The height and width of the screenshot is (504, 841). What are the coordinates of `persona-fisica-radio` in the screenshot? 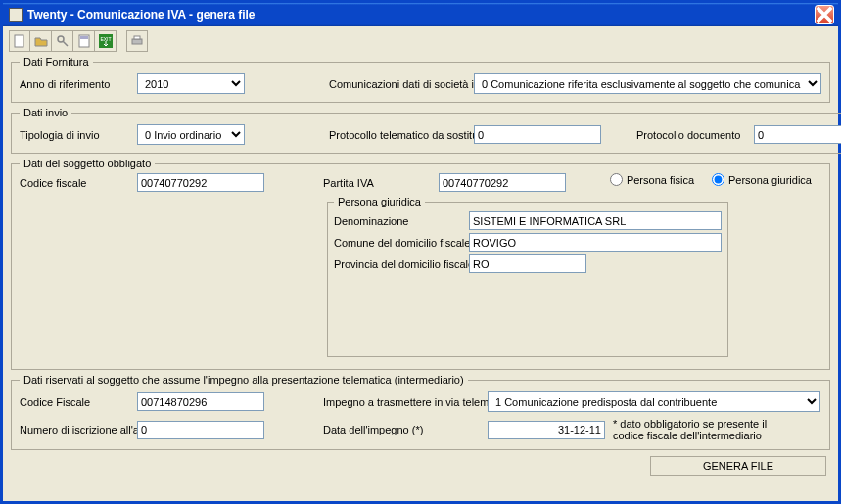 It's located at (617, 180).